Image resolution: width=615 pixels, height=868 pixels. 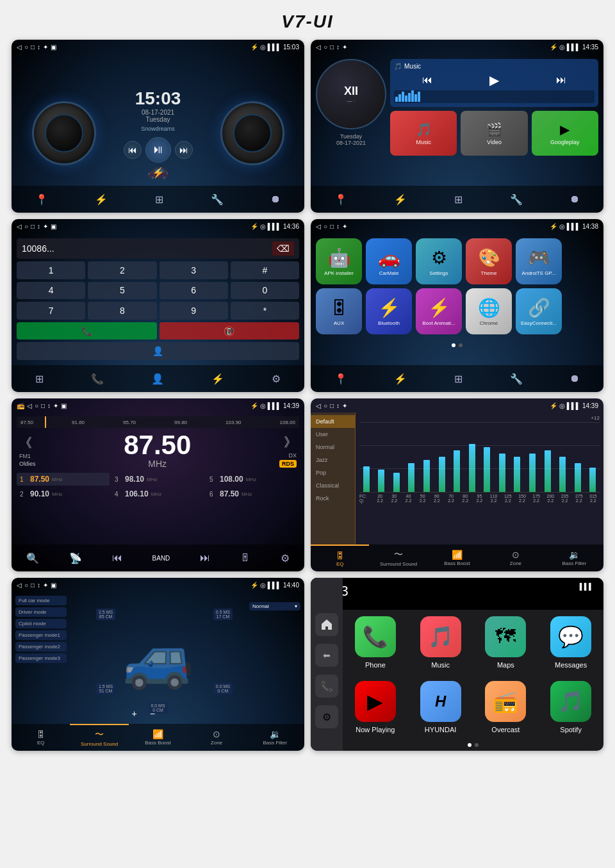 I want to click on s8-overcast-app: 📻 Overcast, so click(x=506, y=707).